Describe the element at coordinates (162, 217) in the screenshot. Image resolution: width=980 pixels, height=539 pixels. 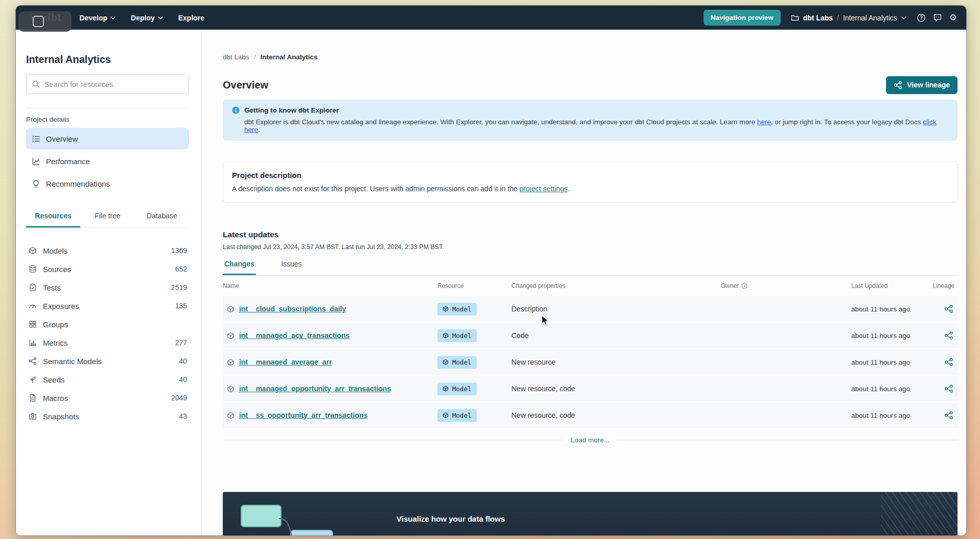
I see `tab-database: Database` at that location.